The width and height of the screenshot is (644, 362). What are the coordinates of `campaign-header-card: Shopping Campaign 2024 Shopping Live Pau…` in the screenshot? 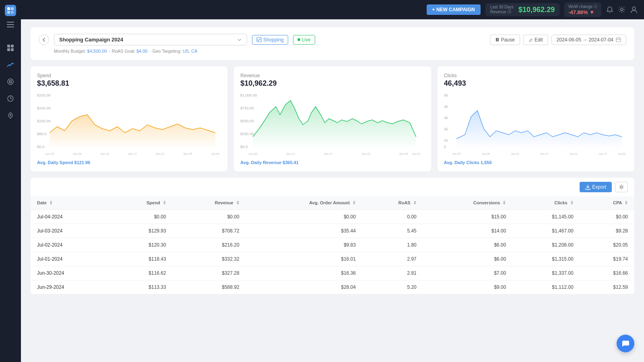 It's located at (332, 43).